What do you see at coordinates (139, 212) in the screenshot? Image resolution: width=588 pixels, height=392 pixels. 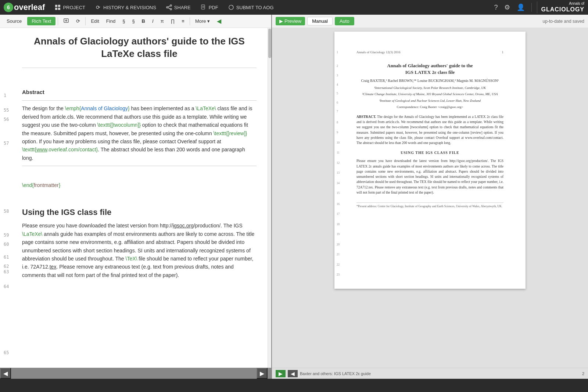 I see `section2-heading: Using the IGS class file` at bounding box center [139, 212].